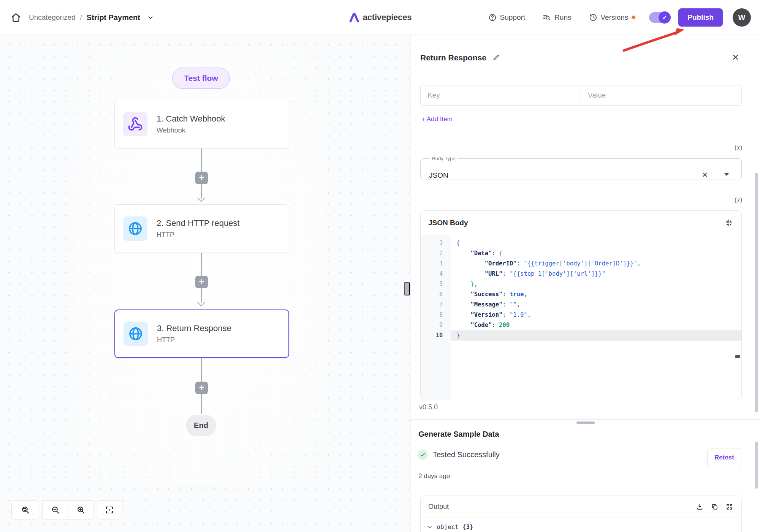  What do you see at coordinates (202, 334) in the screenshot?
I see `step-card-return-response: 3. Return Response HTTP` at bounding box center [202, 334].